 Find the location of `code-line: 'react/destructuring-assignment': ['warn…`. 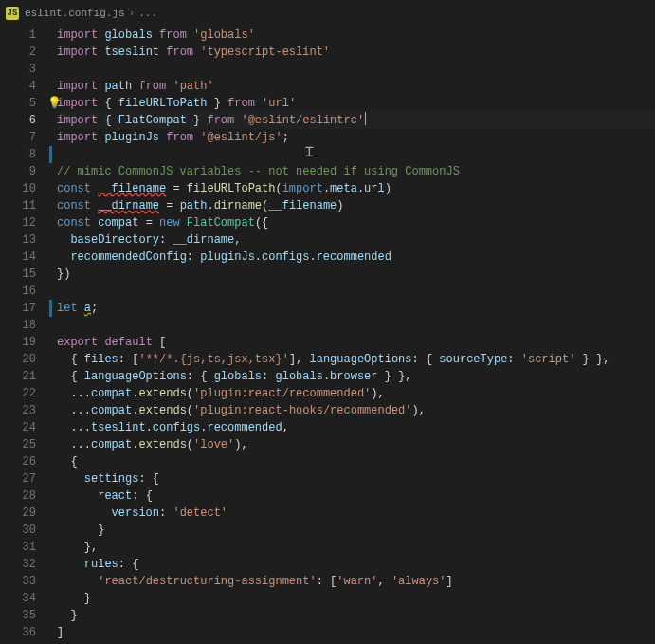

code-line: 'react/destructuring-assignment': ['warn… is located at coordinates (356, 581).